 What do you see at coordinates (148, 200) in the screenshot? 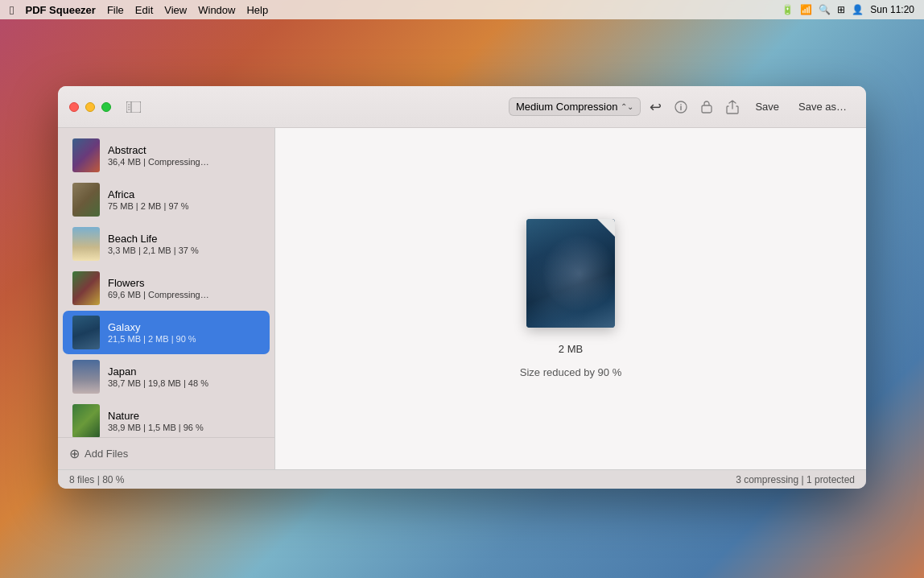
I see `file-info: Africa75 MB | 2 MB | 97 %` at bounding box center [148, 200].